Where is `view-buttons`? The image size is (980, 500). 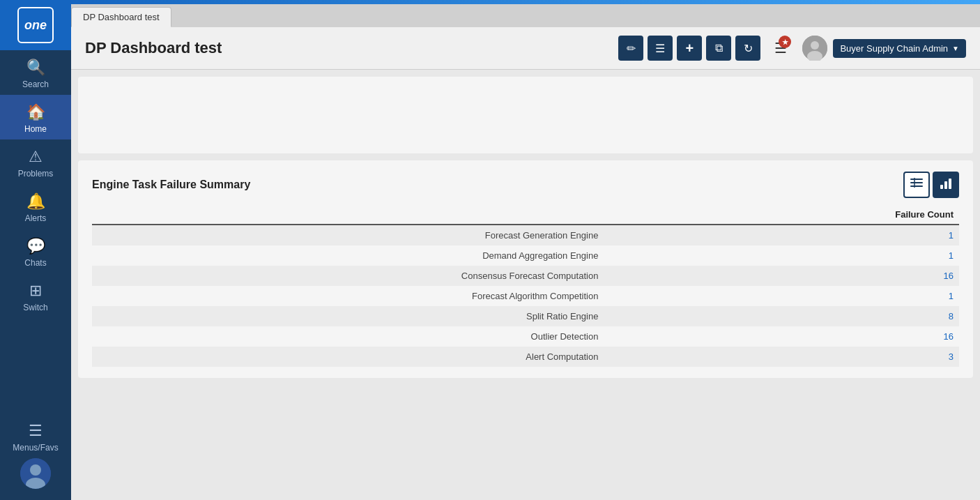
view-buttons is located at coordinates (931, 185).